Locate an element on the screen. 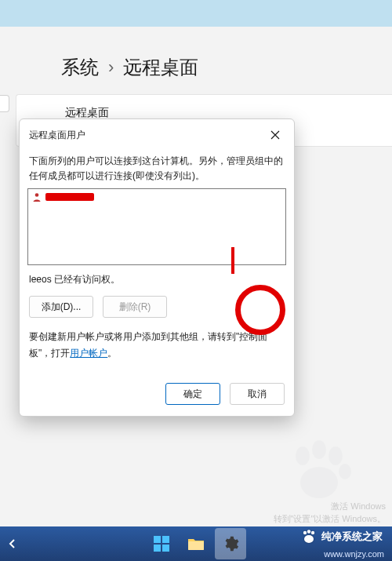 Image resolution: width=392 pixels, height=561 pixels. paw-icon is located at coordinates (309, 537).